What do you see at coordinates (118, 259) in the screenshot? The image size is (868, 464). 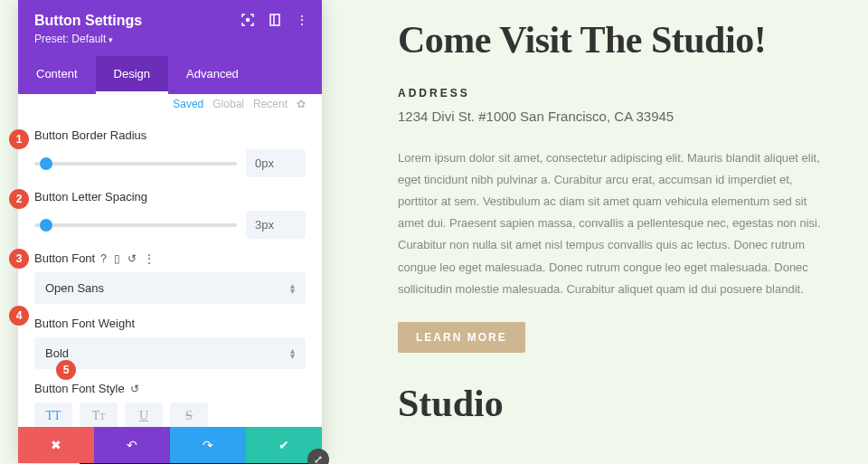 I see `responsive-icon: ▯` at bounding box center [118, 259].